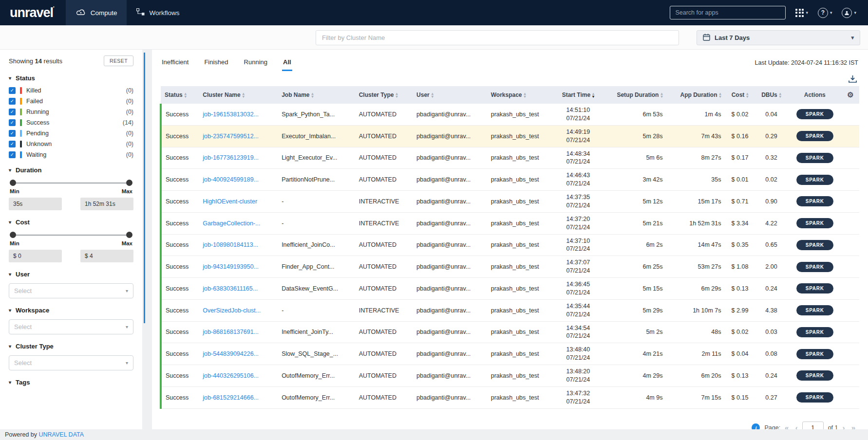  Describe the element at coordinates (71, 78) in the screenshot. I see `status-section-header: ▾ Status` at that location.